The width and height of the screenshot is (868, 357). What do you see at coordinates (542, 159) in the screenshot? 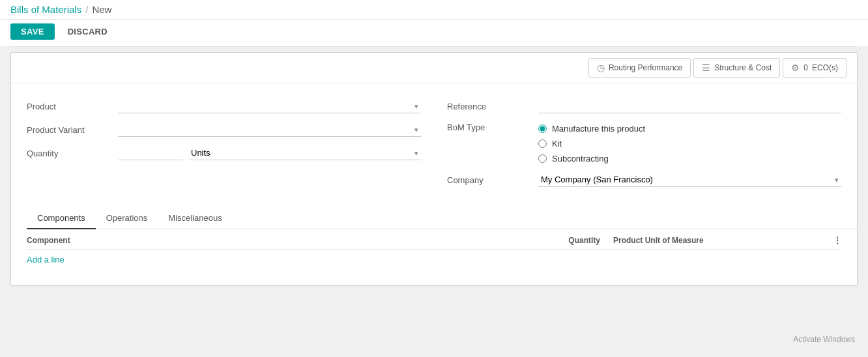
I see `bom-type-subcontracting-radio` at bounding box center [542, 159].